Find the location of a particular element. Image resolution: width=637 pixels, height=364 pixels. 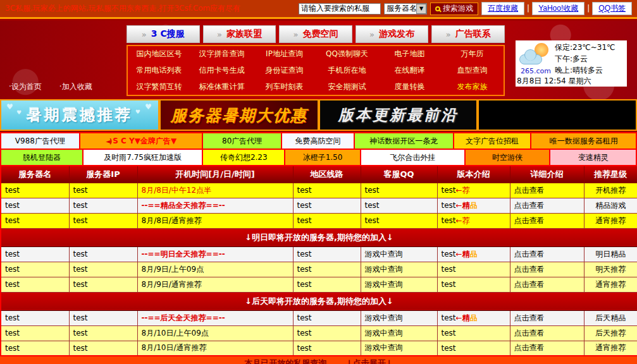

quick-link: 列车时刻表 is located at coordinates (285, 87).